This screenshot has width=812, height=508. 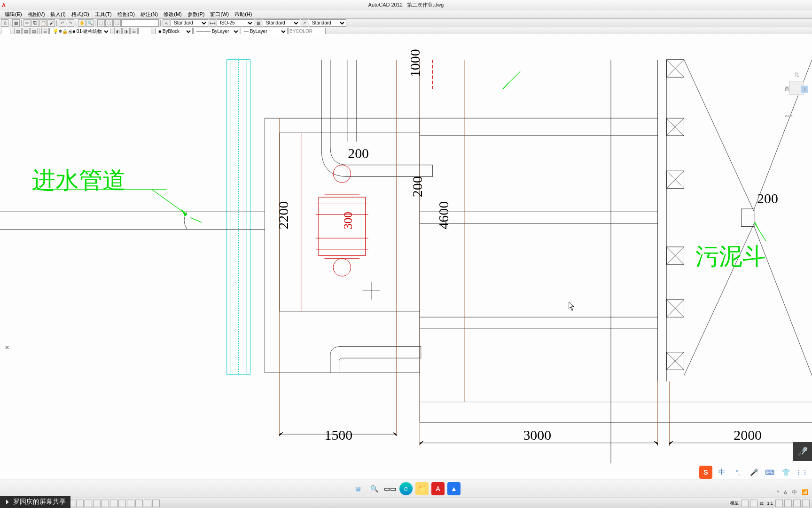 What do you see at coordinates (406, 5) in the screenshot?
I see `title-bar: A AutoCAD 2012 第二次作业.dwg` at bounding box center [406, 5].